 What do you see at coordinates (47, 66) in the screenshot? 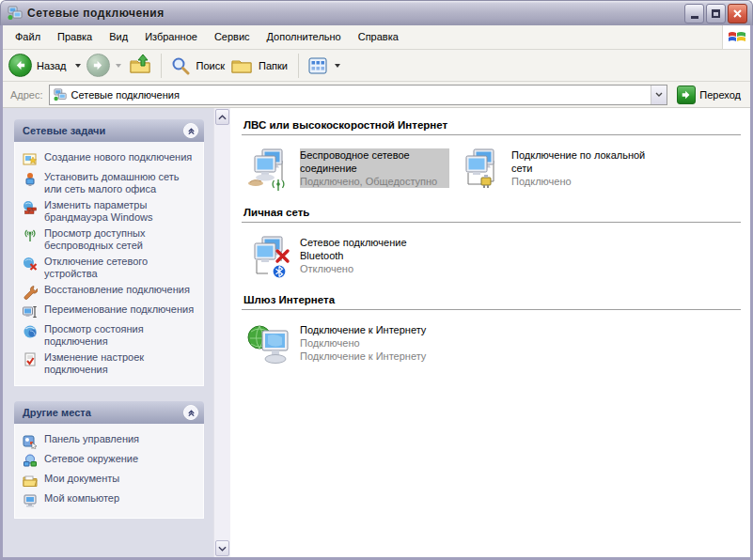
I see `back-button: Назад` at bounding box center [47, 66].